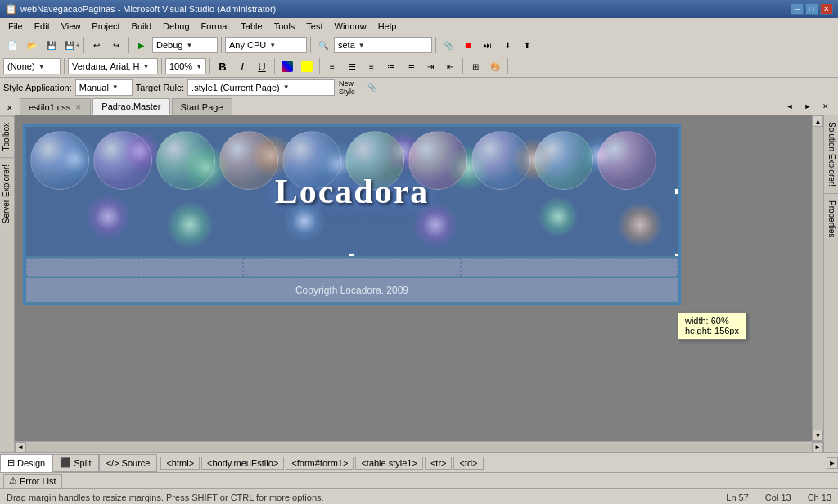 This screenshot has height=504, width=838. I want to click on undo-button: ↩, so click(97, 45).